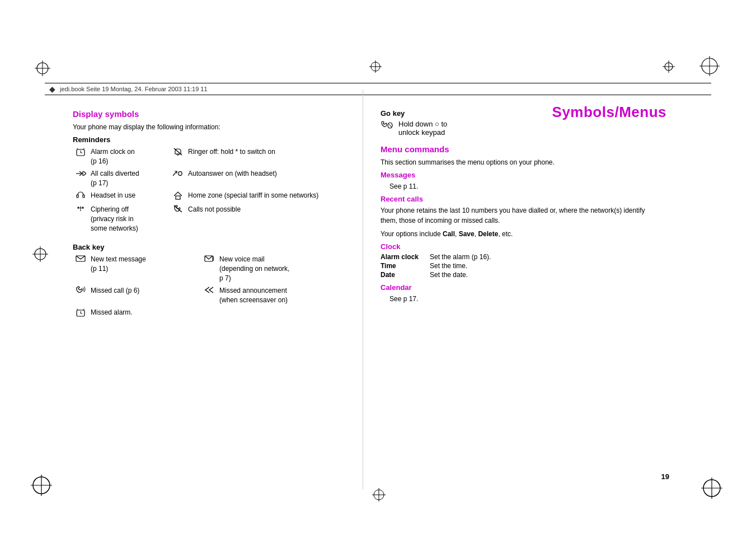  Describe the element at coordinates (258, 219) in the screenshot. I see `reminder-text-8: Calls not possible` at that location.